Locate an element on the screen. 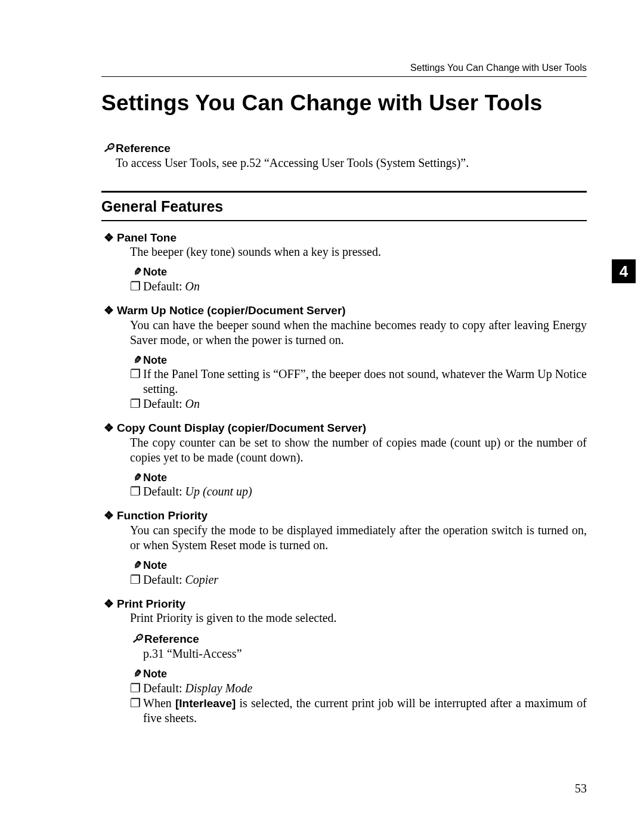 This screenshot has height=833, width=644. note-block: ✎Note ❐Default: On is located at coordinates (358, 280).